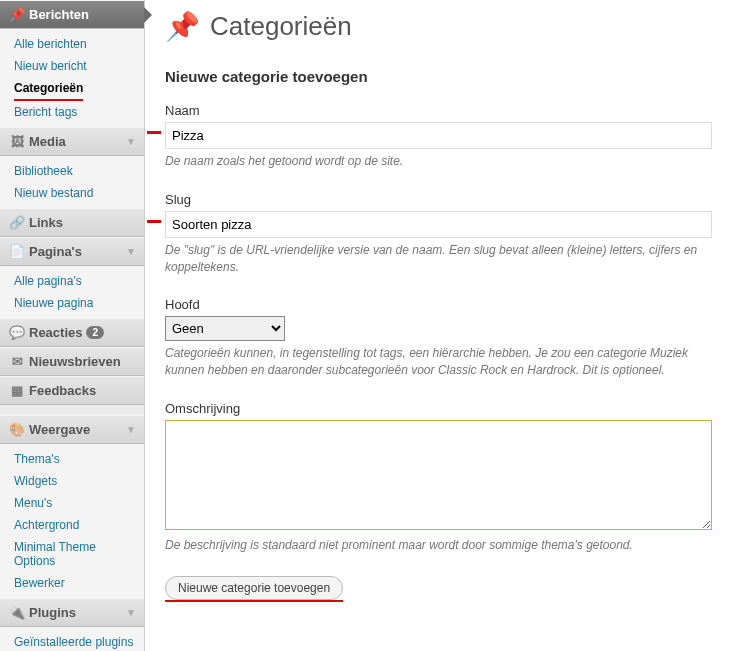  I want to click on sub-minimal-theme: Minimal Theme Options, so click(72, 554).